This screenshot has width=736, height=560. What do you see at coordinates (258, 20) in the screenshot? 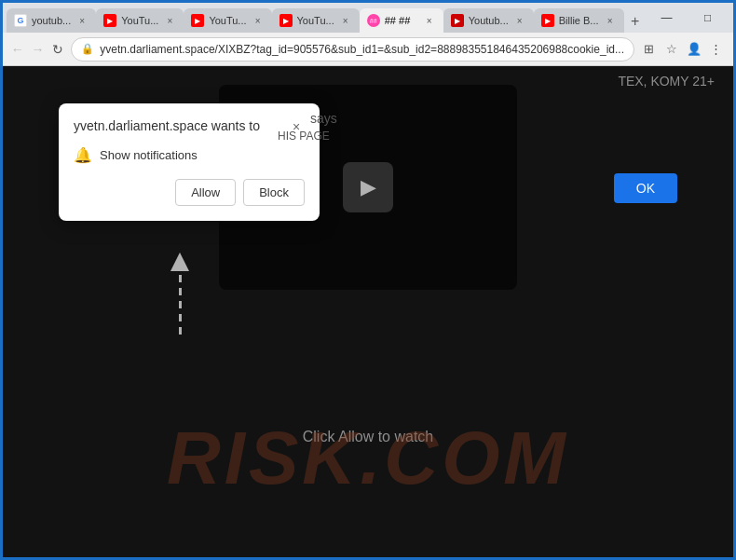
I see `tab-3-close: ×` at bounding box center [258, 20].